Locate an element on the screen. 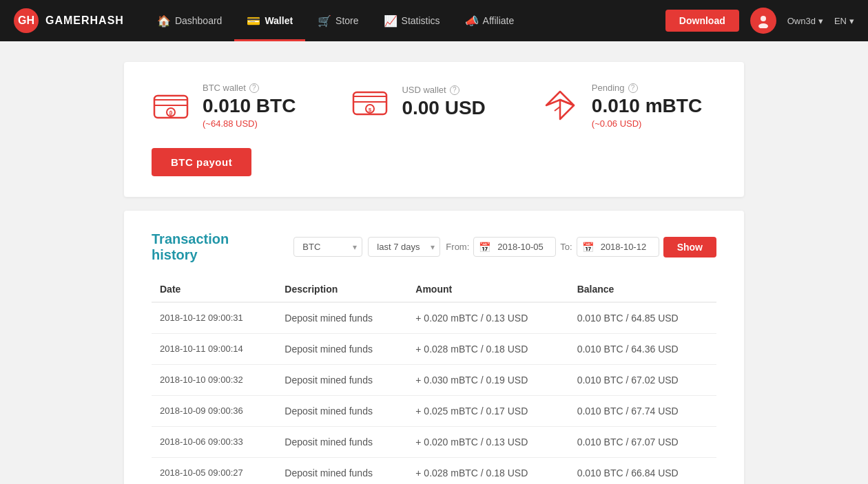 This screenshot has width=868, height=484. pending-info: Pending ? 0.010 mBTC (~0.06 USD) is located at coordinates (647, 106).